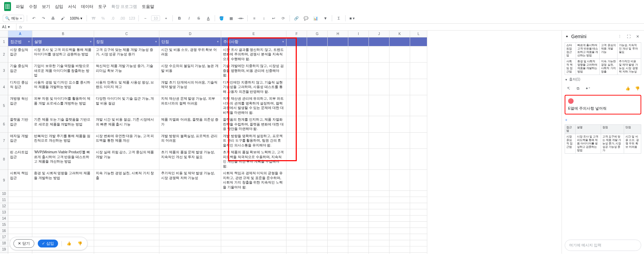 This screenshot has width=644, height=254. Describe the element at coordinates (20, 42) in the screenshot. I see `header-cell: 접근법▾` at that location.